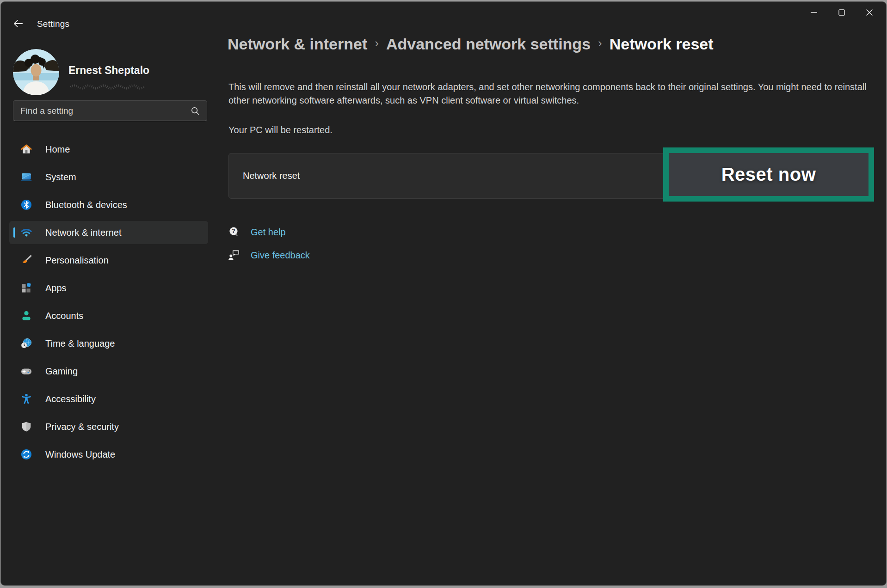 This screenshot has width=887, height=588. I want to click on sidebar-item-home: Home, so click(109, 149).